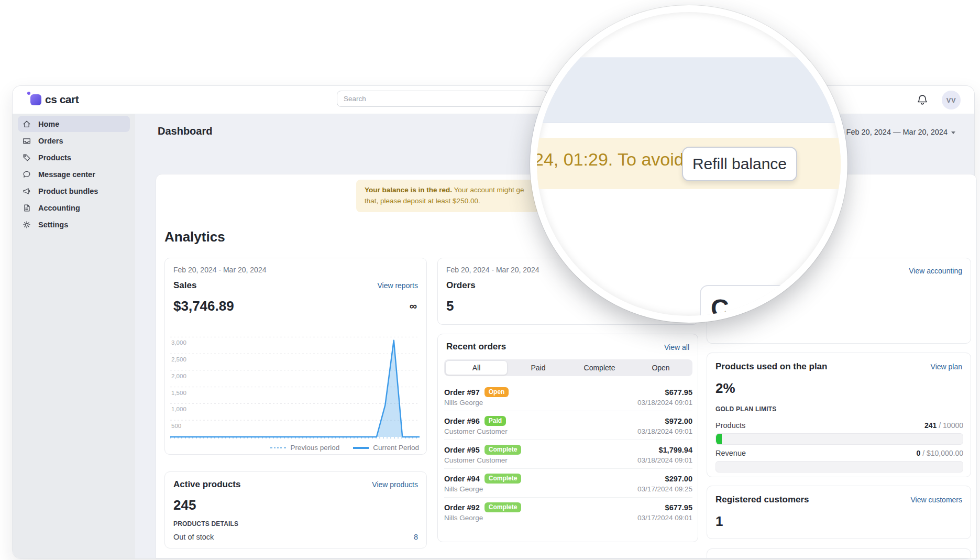 The width and height of the screenshot is (980, 560). Describe the element at coordinates (568, 454) in the screenshot. I see `order-row: Order #95Complete$1,799.94Customer Custo…` at that location.